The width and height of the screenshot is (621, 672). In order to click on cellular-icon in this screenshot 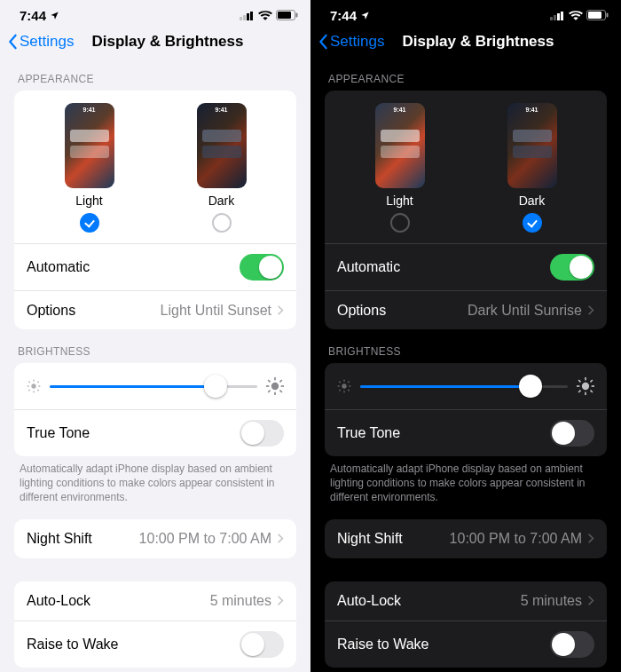, I will do `click(557, 16)`.